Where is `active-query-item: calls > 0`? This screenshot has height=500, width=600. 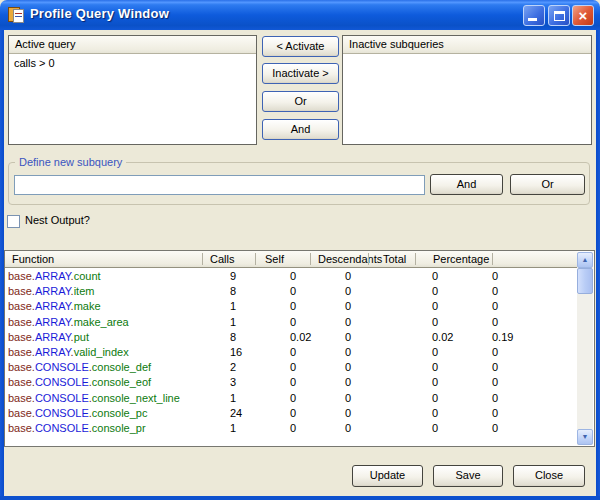
active-query-item: calls > 0 is located at coordinates (132, 62).